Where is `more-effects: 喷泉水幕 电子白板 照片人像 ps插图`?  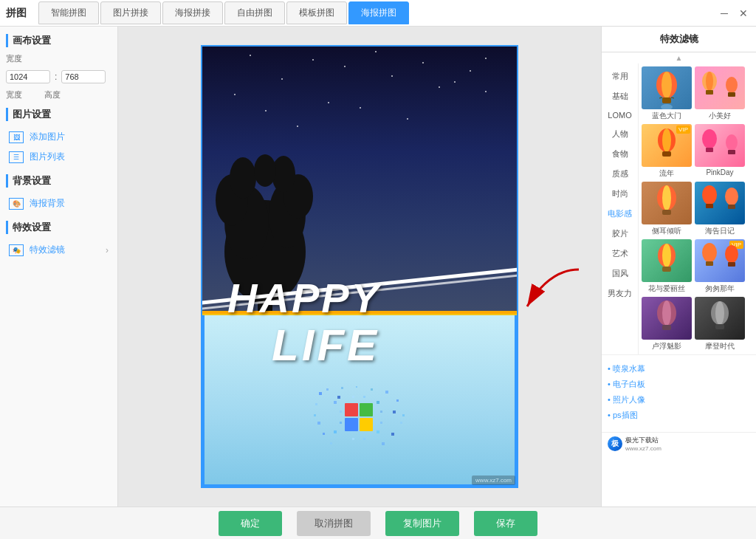 more-effects: 喷泉水幕 电子白板 照片人像 ps插图 is located at coordinates (679, 391).